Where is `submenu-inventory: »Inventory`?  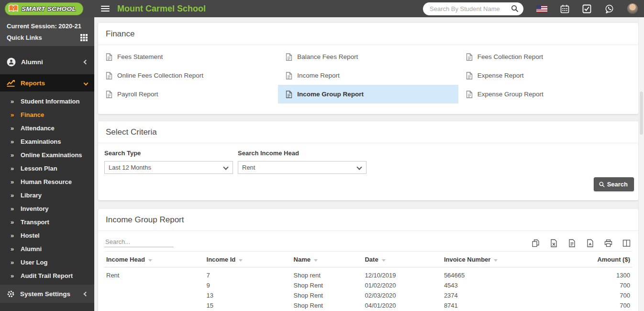
submenu-inventory: »Inventory is located at coordinates (47, 208).